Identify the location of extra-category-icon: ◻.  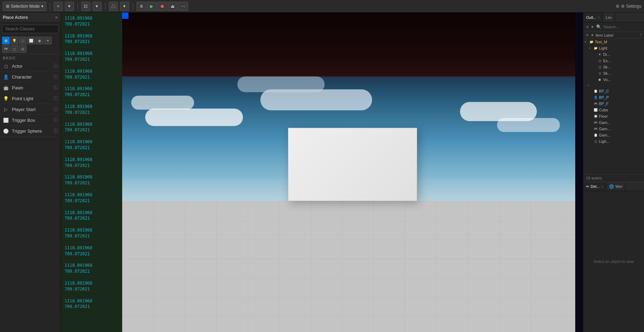
(14, 49).